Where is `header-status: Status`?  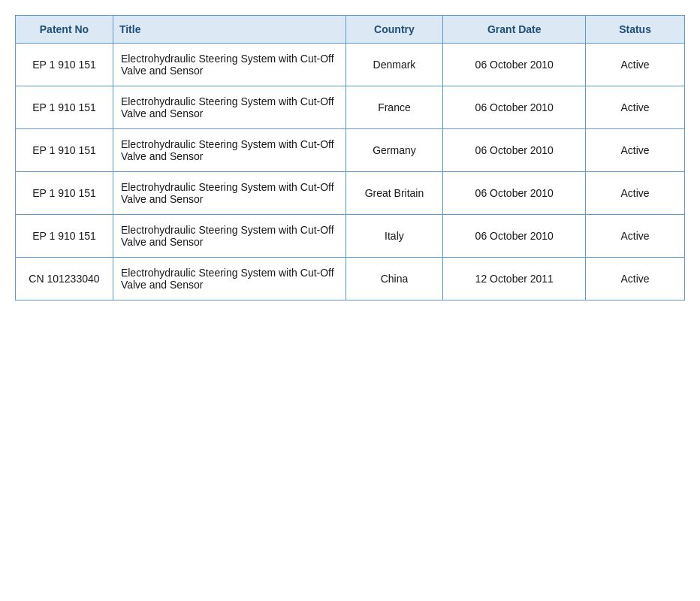 header-status: Status is located at coordinates (635, 30).